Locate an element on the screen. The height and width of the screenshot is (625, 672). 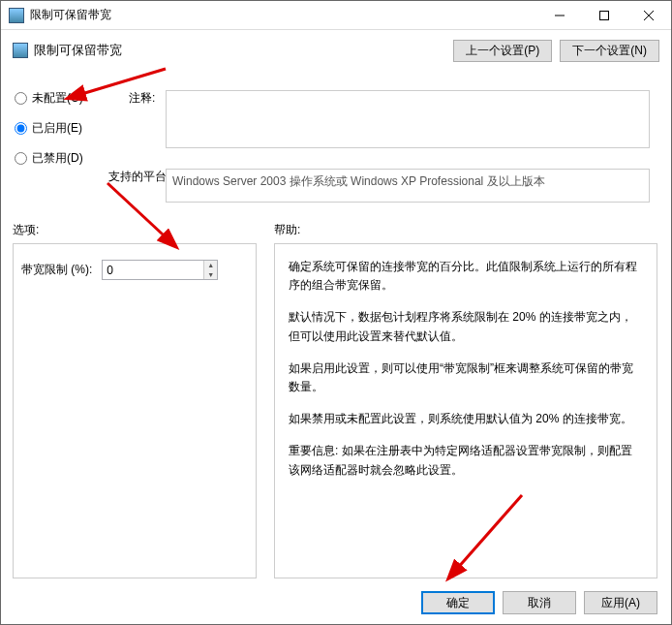
help-text: 确定系统可保留的连接带宽的百分比。此值限制系统上运行的所有程序的组合带宽保留。 is located at coordinates (466, 276).